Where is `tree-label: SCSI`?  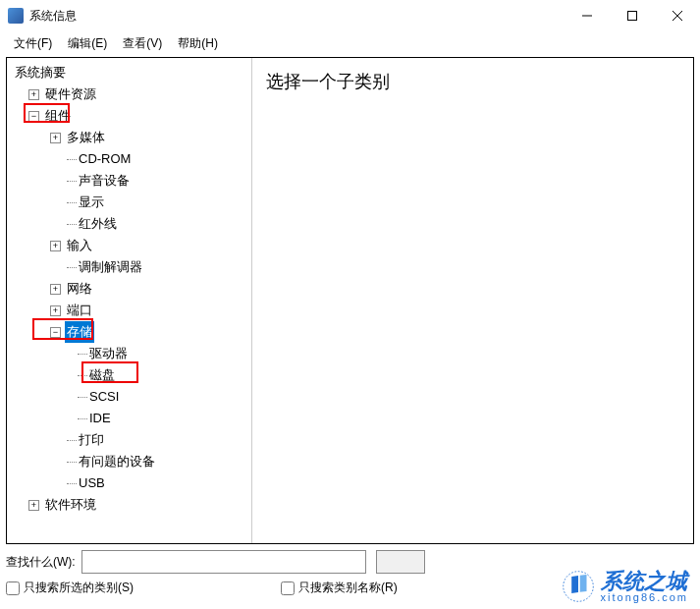
tree-label: SCSI is located at coordinates (98, 397).